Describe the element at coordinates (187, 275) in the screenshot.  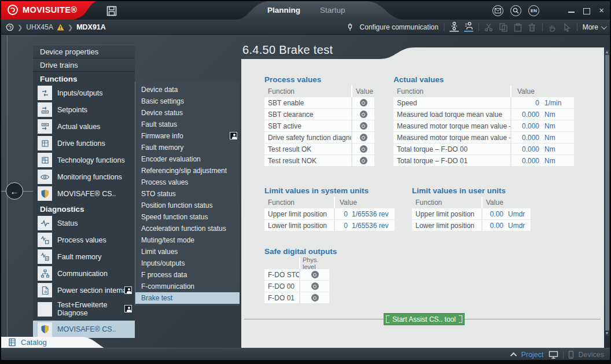
I see `menu-item-f-process-data: F process data` at that location.